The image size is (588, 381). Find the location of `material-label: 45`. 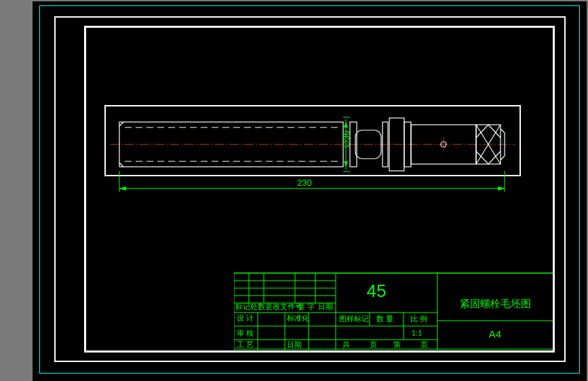

material-label: 45 is located at coordinates (377, 291).